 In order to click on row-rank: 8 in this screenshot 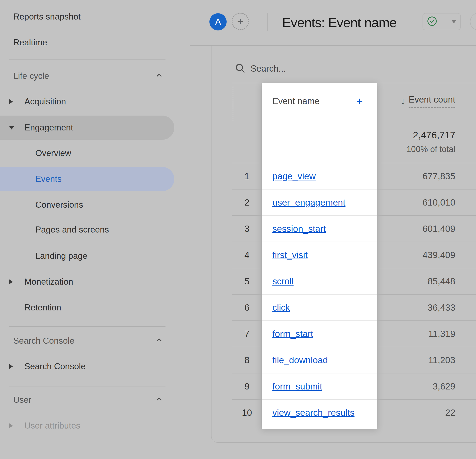, I will do `click(247, 360)`.